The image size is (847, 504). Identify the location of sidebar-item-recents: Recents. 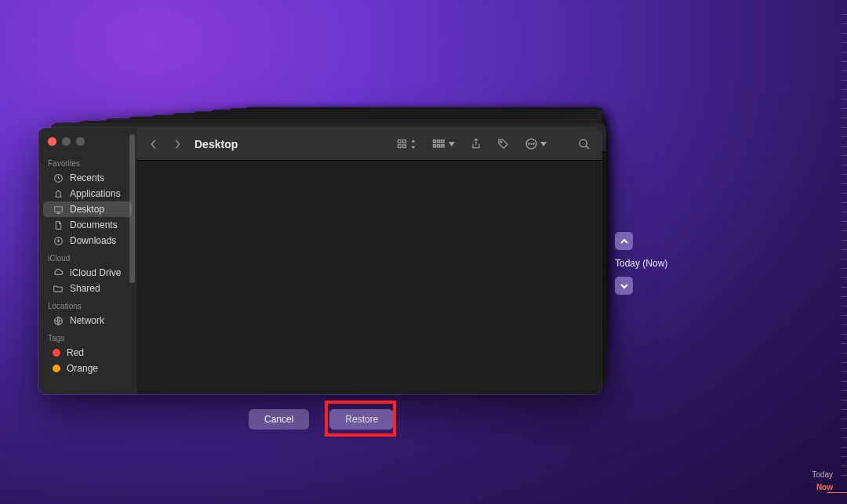
(88, 178).